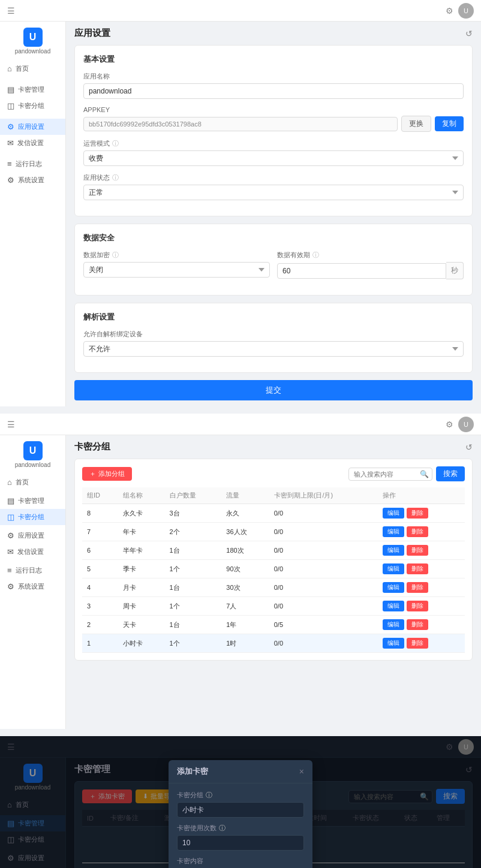  I want to click on modal-close-btn: ×, so click(302, 771).